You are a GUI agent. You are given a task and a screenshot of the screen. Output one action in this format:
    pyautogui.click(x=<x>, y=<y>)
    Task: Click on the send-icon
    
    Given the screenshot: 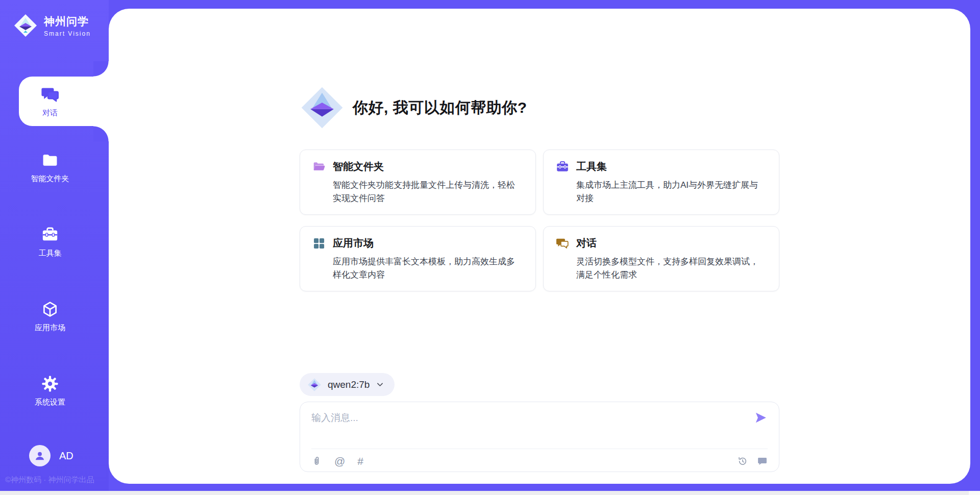 What is the action you would take?
    pyautogui.click(x=761, y=417)
    